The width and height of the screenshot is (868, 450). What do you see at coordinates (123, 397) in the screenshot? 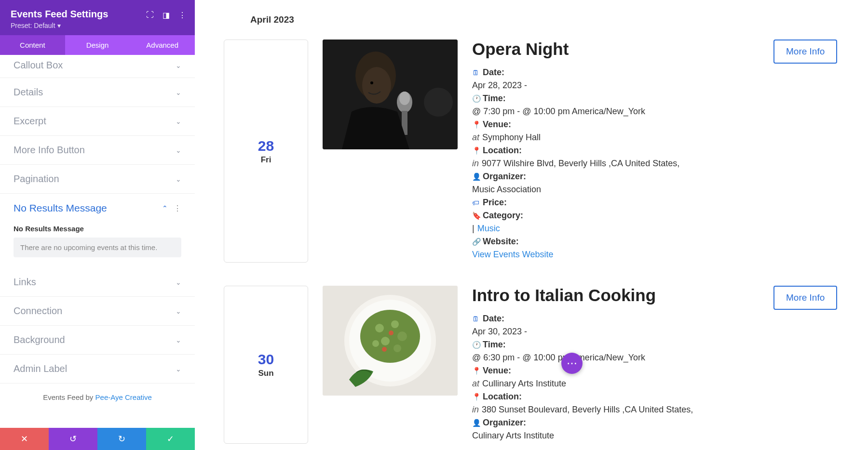
I see `footer-link: Pee-Aye Creative` at bounding box center [123, 397].